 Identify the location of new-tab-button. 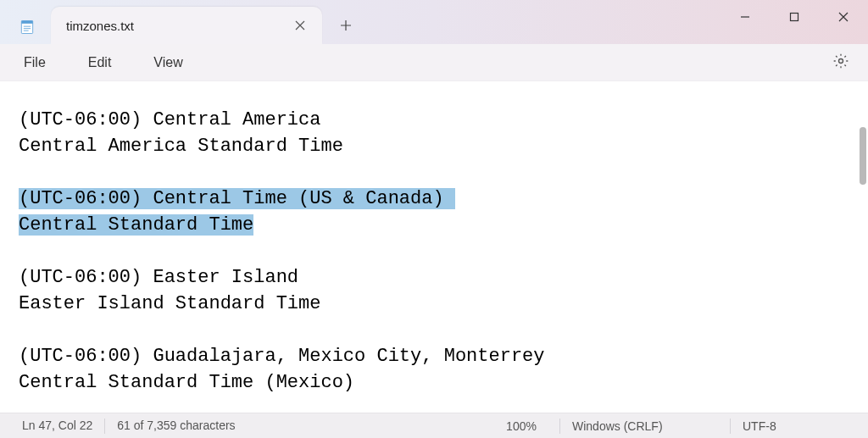
(346, 25).